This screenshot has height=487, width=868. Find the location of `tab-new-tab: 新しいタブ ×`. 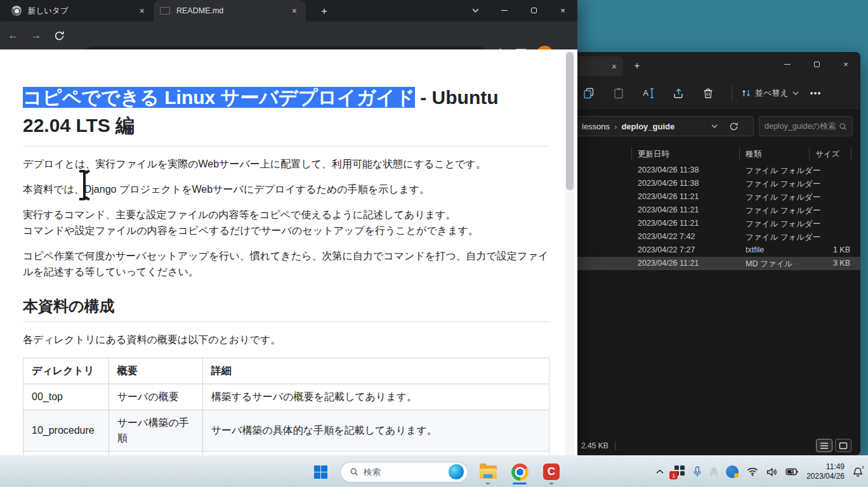

tab-new-tab: 新しいタブ × is located at coordinates (79, 11).